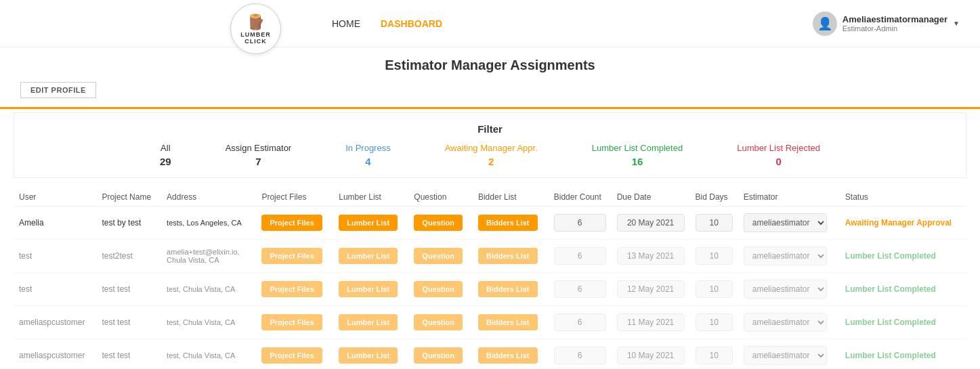  I want to click on nav-home: HOME, so click(346, 24).